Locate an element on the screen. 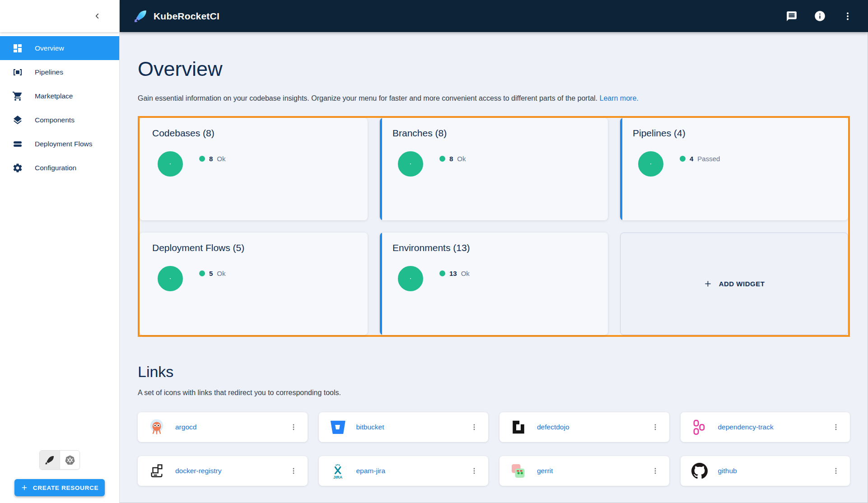 The width and height of the screenshot is (868, 503). cart-icon is located at coordinates (18, 96).